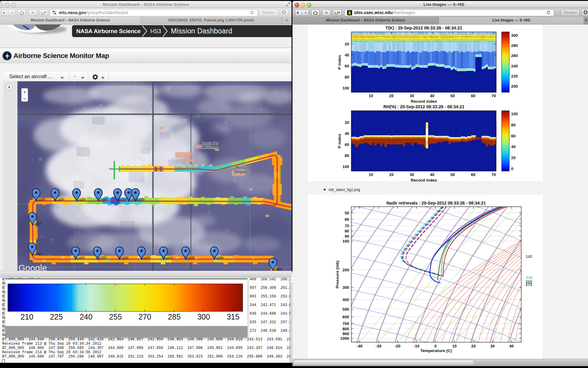 The image size is (588, 368). I want to click on svg-text: 700, so click(346, 324).